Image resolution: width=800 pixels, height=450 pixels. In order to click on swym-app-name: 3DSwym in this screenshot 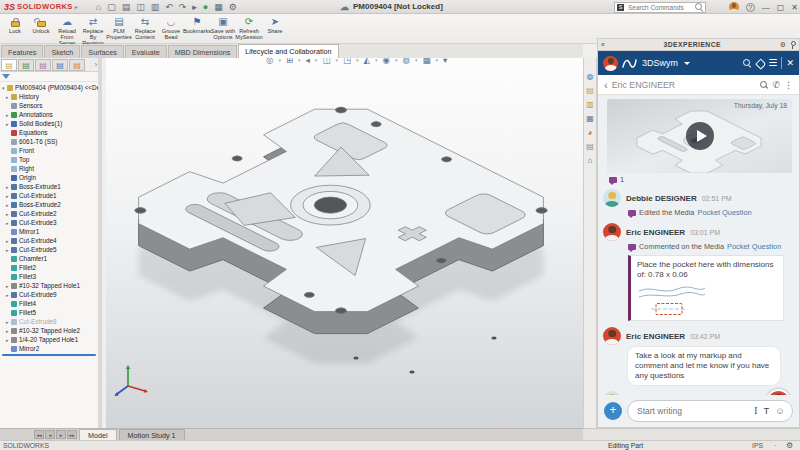, I will do `click(660, 63)`.